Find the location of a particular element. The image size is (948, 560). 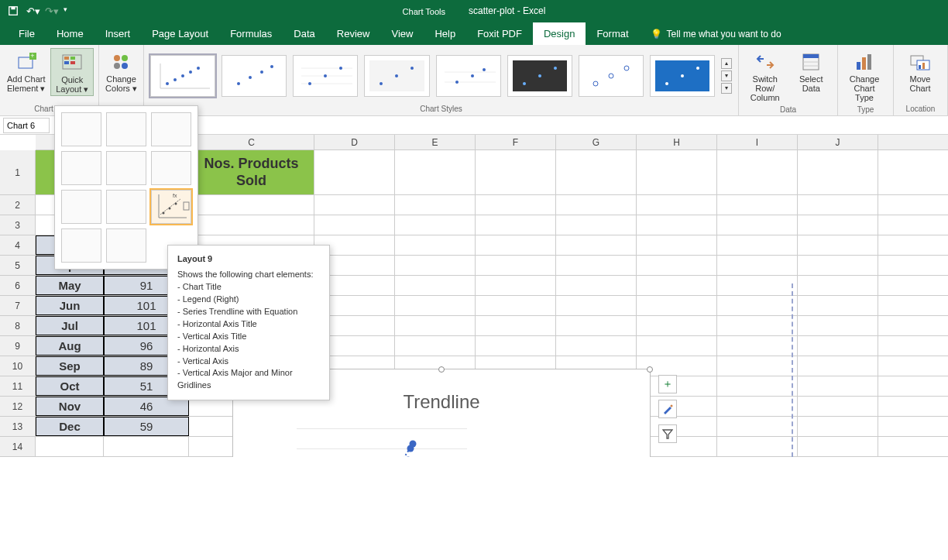

chart-plot-area: Ax 01020050100150 is located at coordinates (455, 438).